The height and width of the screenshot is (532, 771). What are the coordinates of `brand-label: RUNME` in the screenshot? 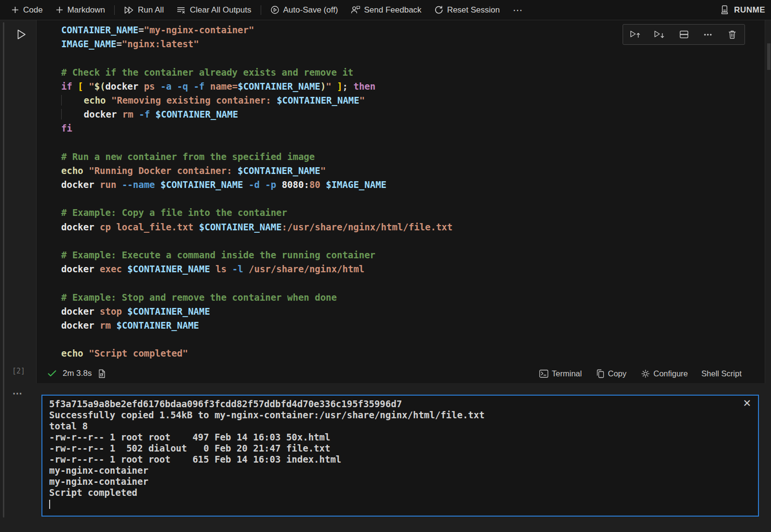 It's located at (750, 10).